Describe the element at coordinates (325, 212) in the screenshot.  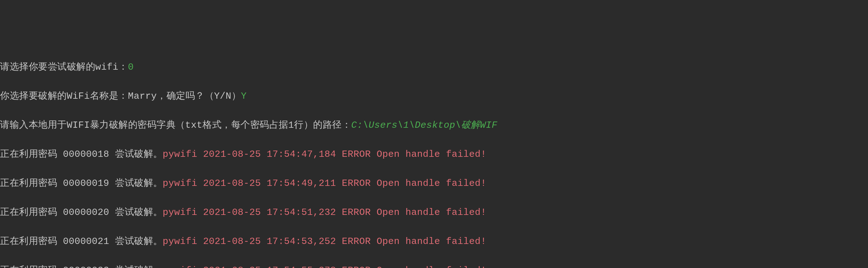
I see `attempt-error: pywifi 2021-08-25 17:54:51,232 ERROR Ope…` at that location.